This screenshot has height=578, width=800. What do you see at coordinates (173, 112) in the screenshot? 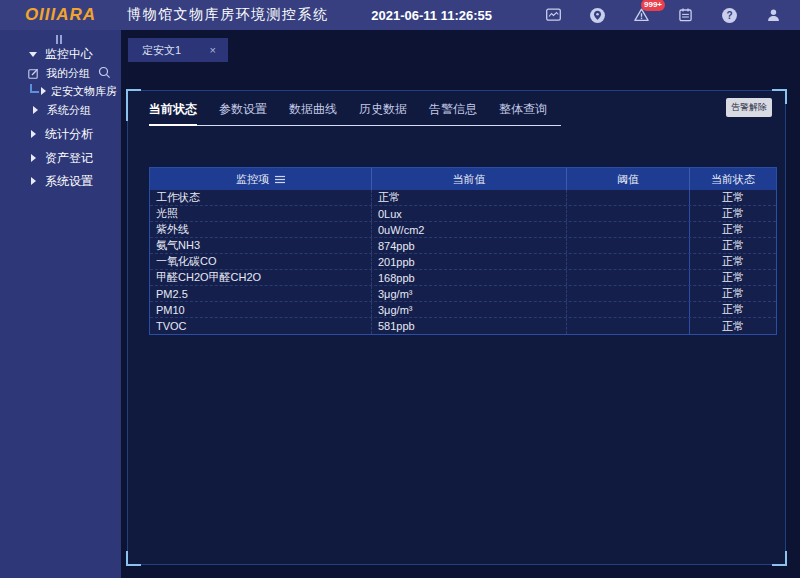
I see `tab-current-status: 当前状态` at bounding box center [173, 112].